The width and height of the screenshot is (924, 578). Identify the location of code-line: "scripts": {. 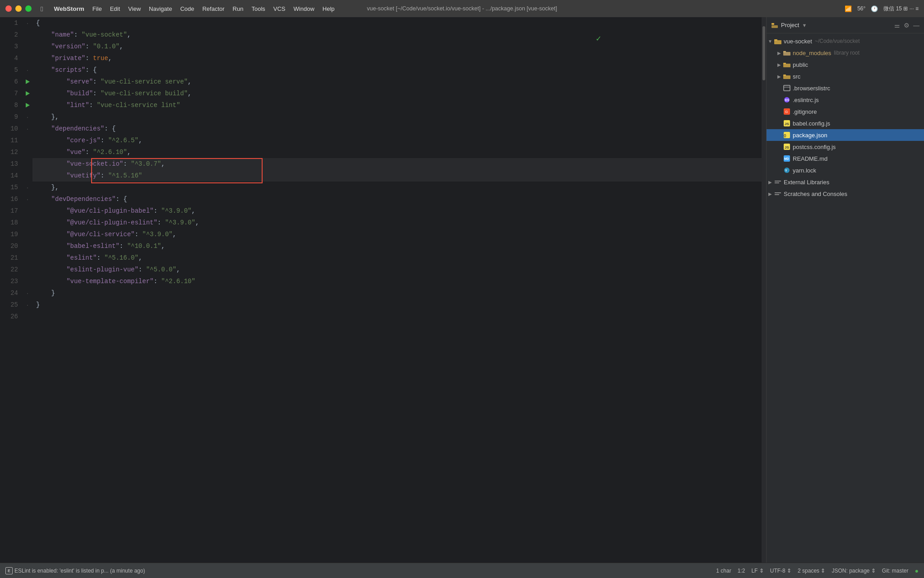
(397, 70).